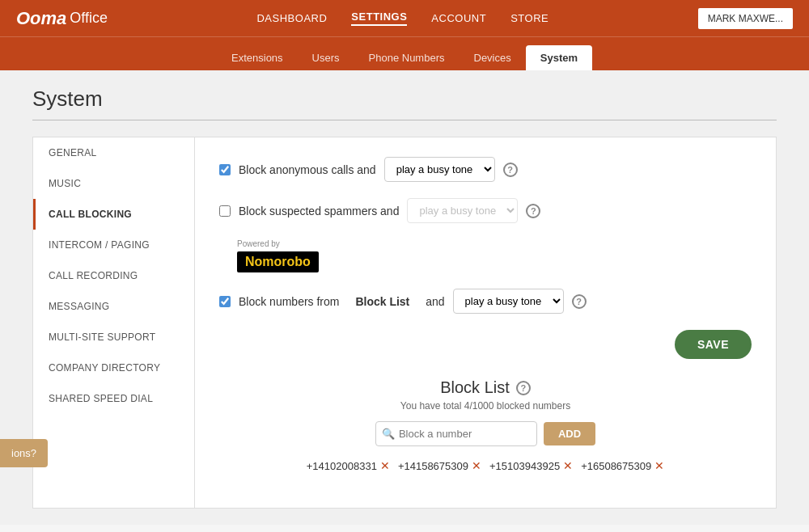  What do you see at coordinates (24, 453) in the screenshot?
I see `floating-button: ions?` at bounding box center [24, 453].